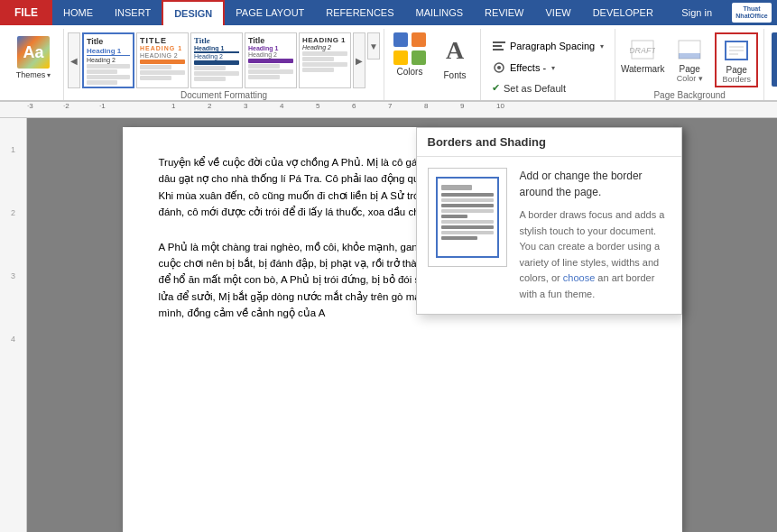 This screenshot has height=532, width=777. I want to click on page-borders-svg, so click(736, 50).